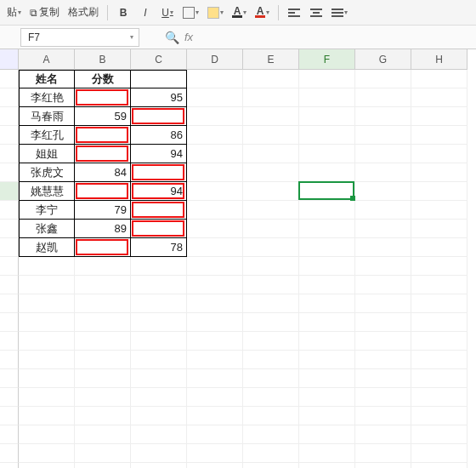  Describe the element at coordinates (439, 60) in the screenshot. I see `column-header-H: H` at that location.